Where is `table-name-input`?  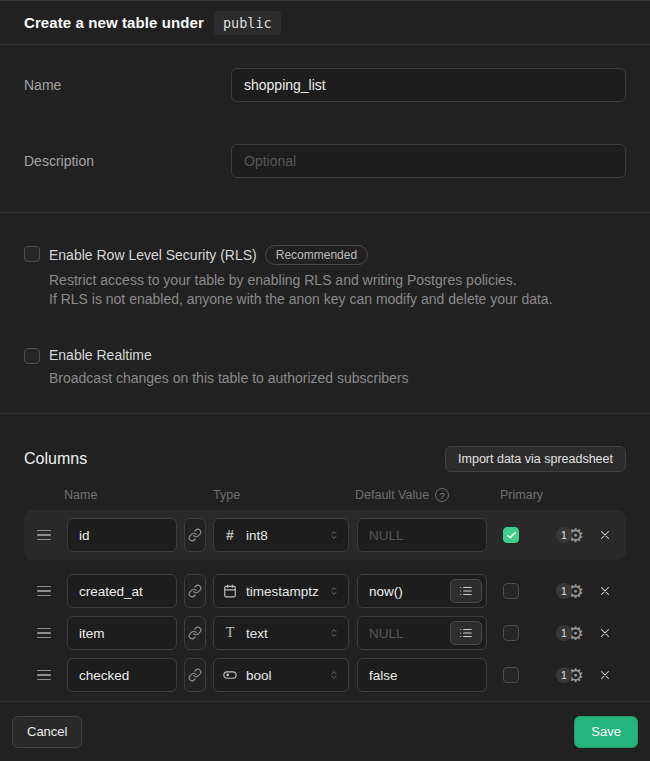
table-name-input is located at coordinates (428, 85).